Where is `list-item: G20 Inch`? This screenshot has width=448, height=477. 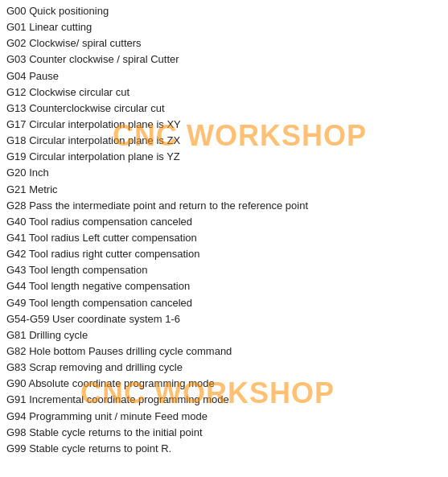
list-item: G20 Inch is located at coordinates (224, 173).